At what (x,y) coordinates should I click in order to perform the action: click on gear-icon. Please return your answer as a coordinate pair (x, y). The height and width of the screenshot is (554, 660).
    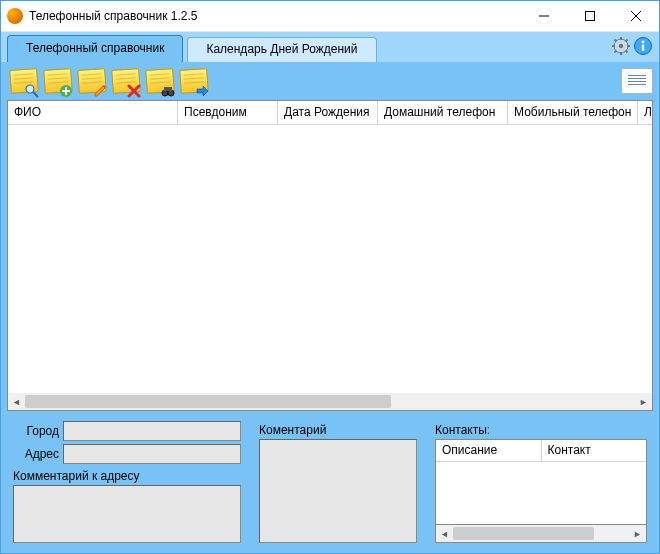
    Looking at the image, I should click on (621, 46).